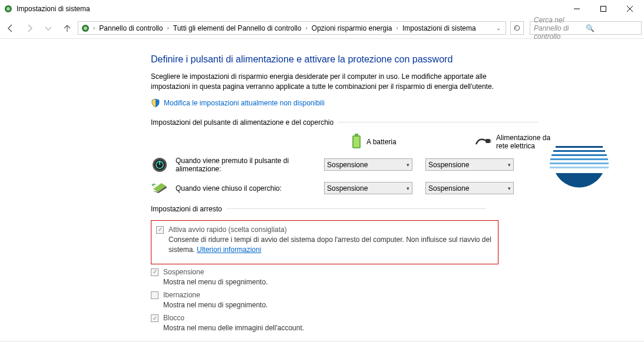  Describe the element at coordinates (579, 168) in the screenshot. I see `brand-logo` at that location.